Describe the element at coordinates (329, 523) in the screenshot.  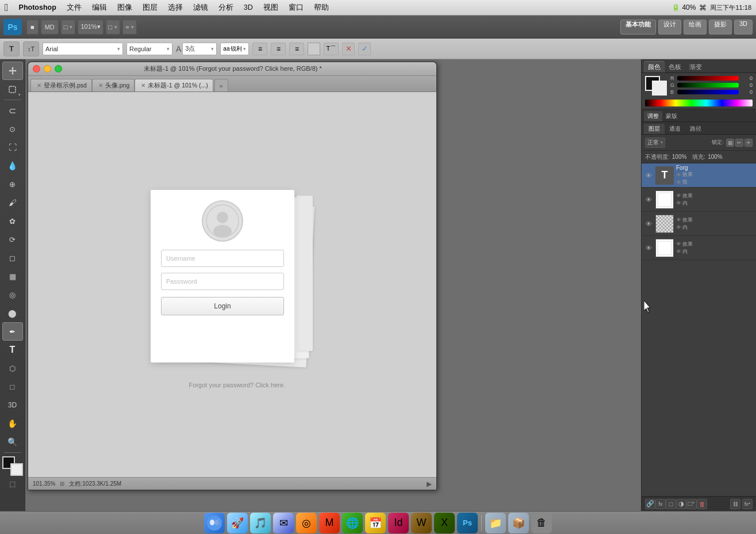
I see `dock-app2: M` at that location.